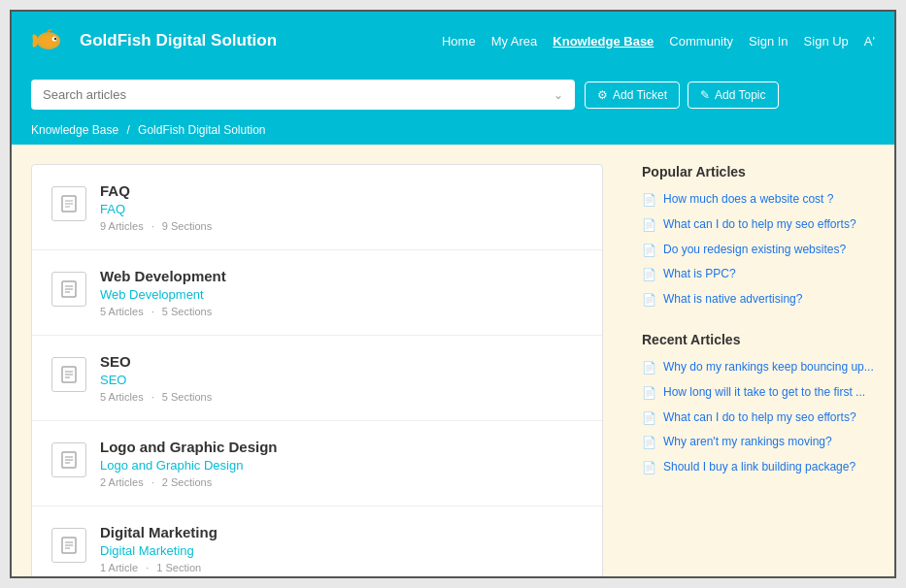 This screenshot has width=906, height=588. I want to click on topic-info-web-dev: Web Development Web Development 5 Articl…, so click(342, 293).